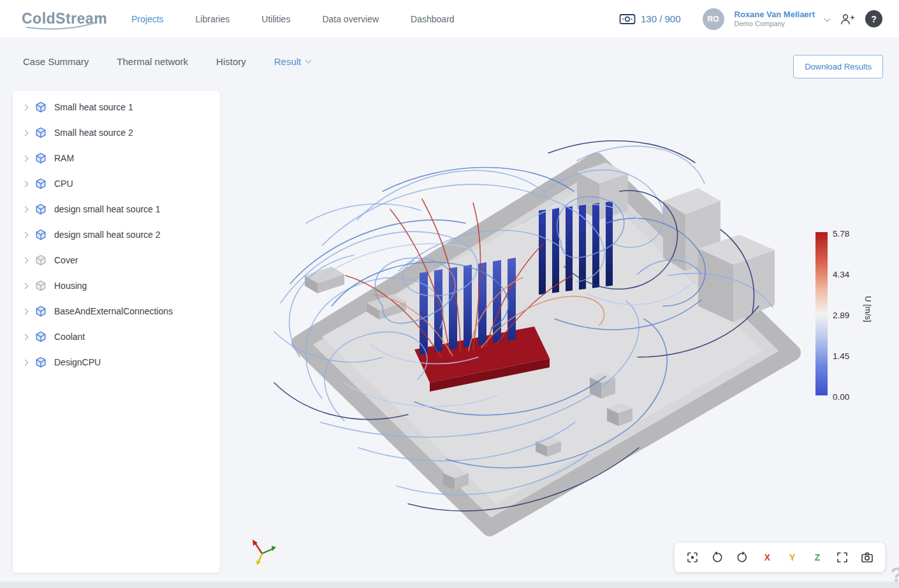 This screenshot has width=899, height=588. What do you see at coordinates (64, 184) in the screenshot?
I see `tree-item-label: CPU` at bounding box center [64, 184].